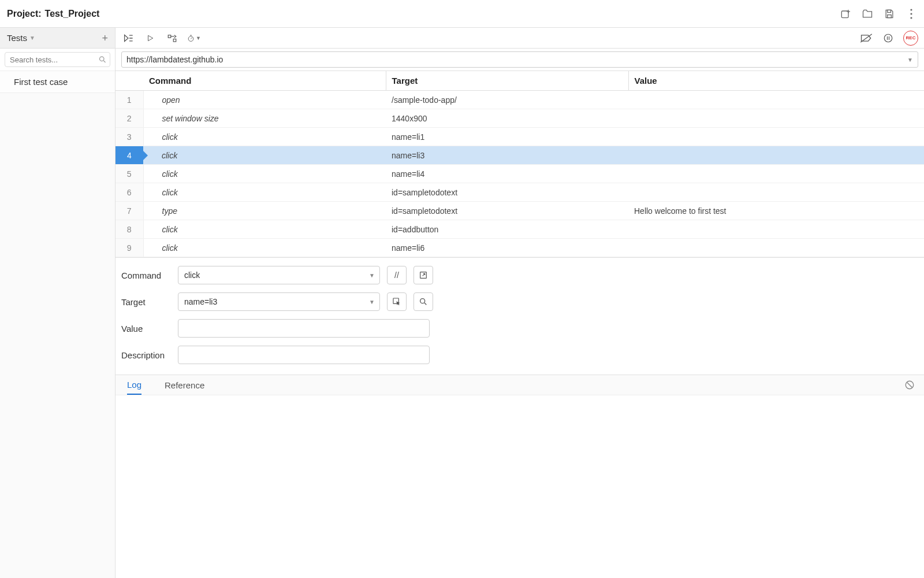  What do you see at coordinates (507, 174) in the screenshot?
I see `row-target: name=li4` at bounding box center [507, 174].